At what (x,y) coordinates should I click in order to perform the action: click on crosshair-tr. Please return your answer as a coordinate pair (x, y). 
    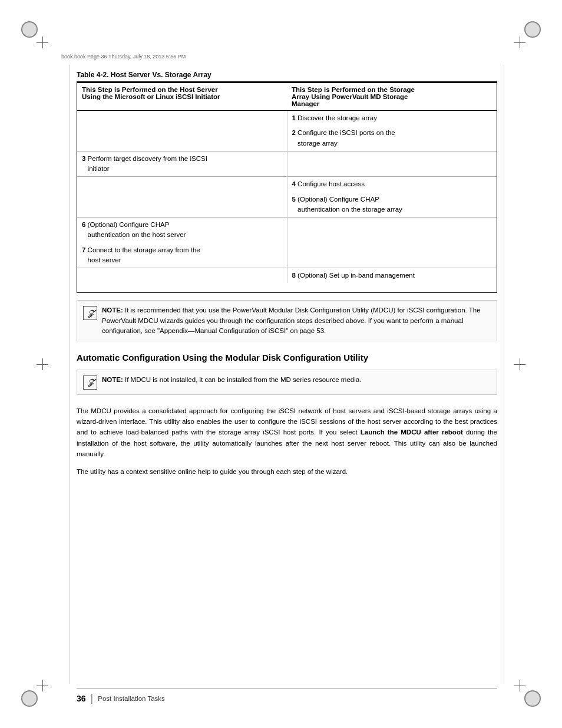
    Looking at the image, I should click on (520, 42).